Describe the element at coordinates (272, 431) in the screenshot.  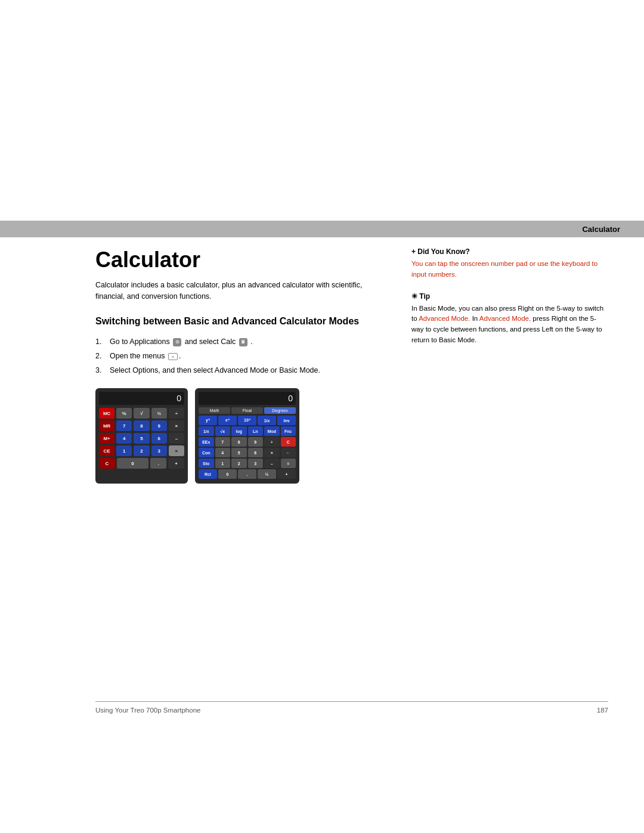
I see `adv-mod-button: Mod` at that location.